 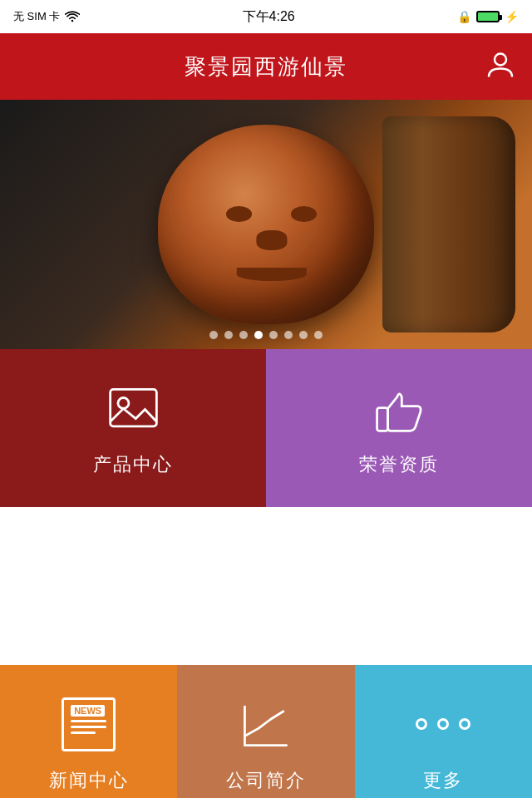 I want to click on status-time: 下午4:26, so click(x=269, y=17).